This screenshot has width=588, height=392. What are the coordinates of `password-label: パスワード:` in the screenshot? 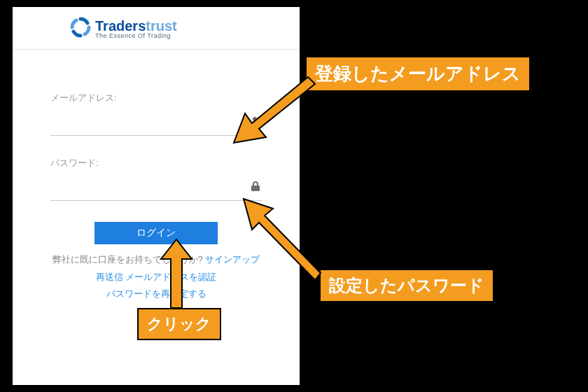 It's located at (156, 163).